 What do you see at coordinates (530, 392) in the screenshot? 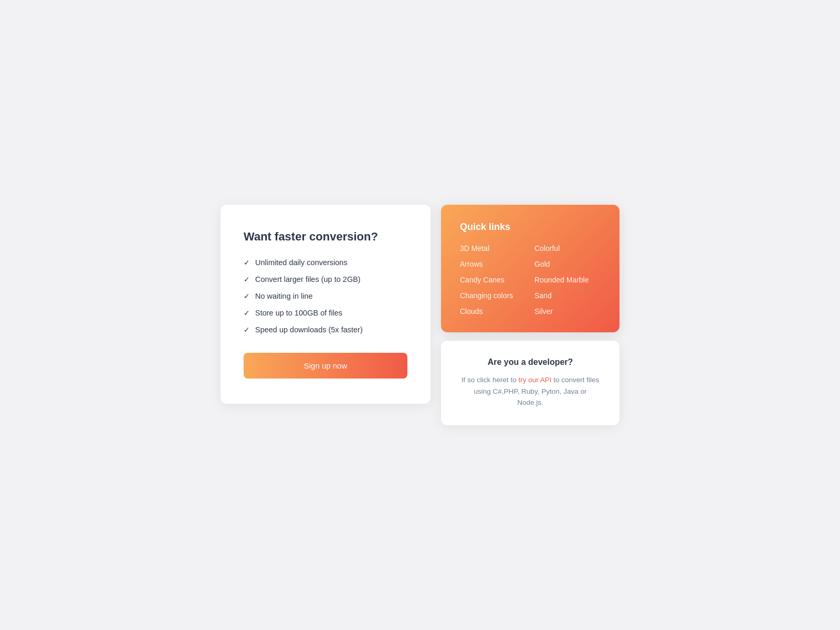
I see `developer-text: If so click heret to try our API to conv…` at bounding box center [530, 392].